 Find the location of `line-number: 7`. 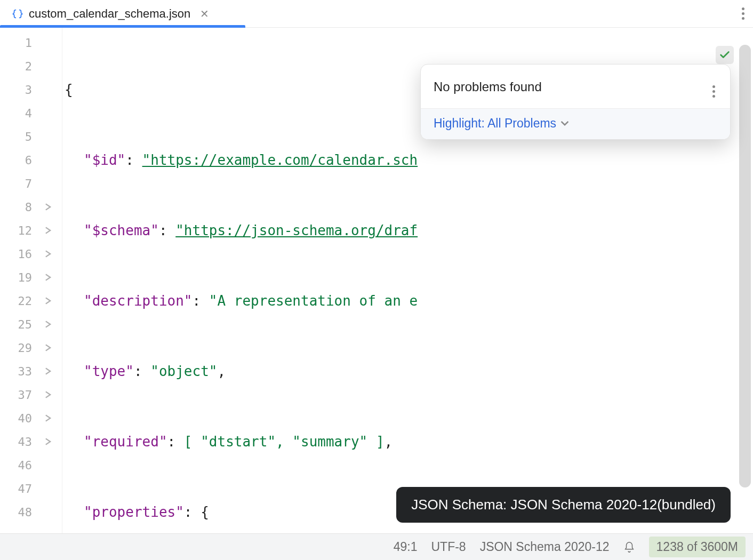

line-number: 7 is located at coordinates (24, 183).